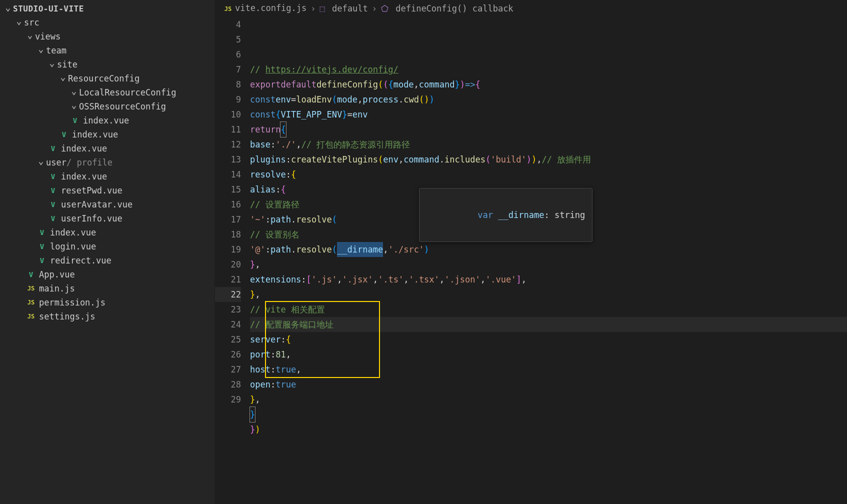  Describe the element at coordinates (228, 370) in the screenshot. I see `line-number: 27` at that location.